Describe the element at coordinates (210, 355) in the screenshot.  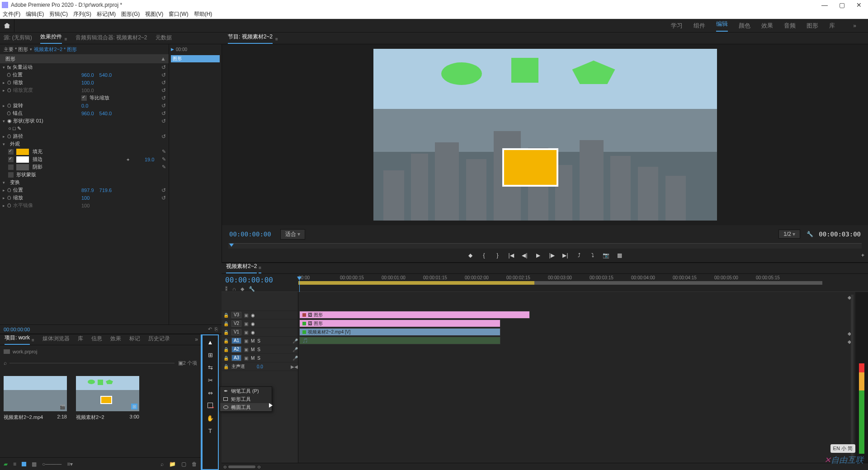
I see `track-select-tool: ⊞` at that location.